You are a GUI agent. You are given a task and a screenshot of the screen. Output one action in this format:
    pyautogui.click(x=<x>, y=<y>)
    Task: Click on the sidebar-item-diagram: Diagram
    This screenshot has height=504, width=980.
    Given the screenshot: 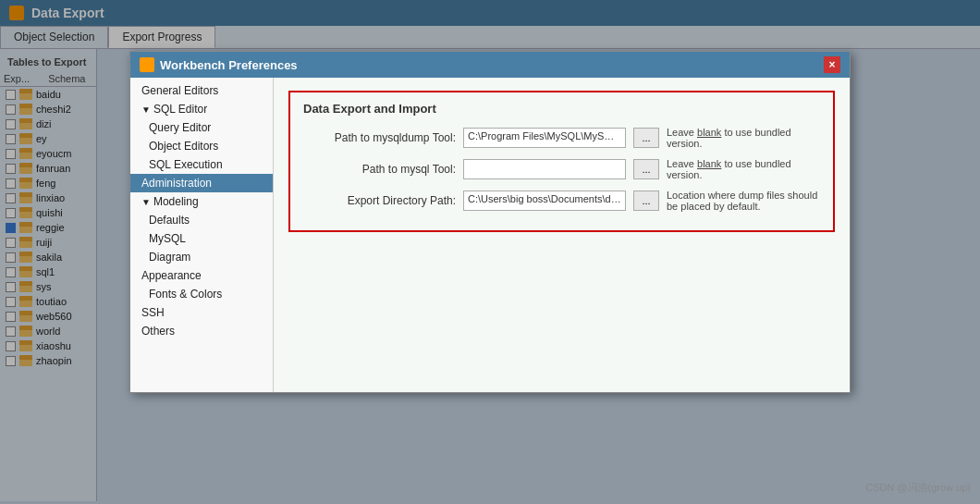 What is the action you would take?
    pyautogui.click(x=202, y=257)
    